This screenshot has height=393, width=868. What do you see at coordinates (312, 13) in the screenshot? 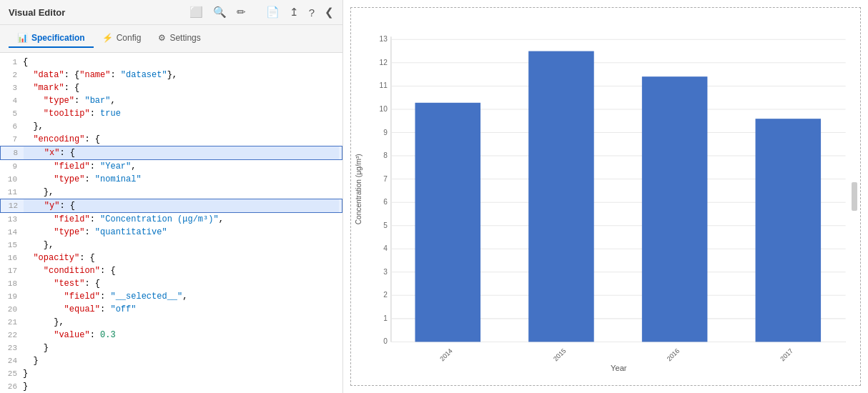
I see `help-icon: ?` at bounding box center [312, 13].